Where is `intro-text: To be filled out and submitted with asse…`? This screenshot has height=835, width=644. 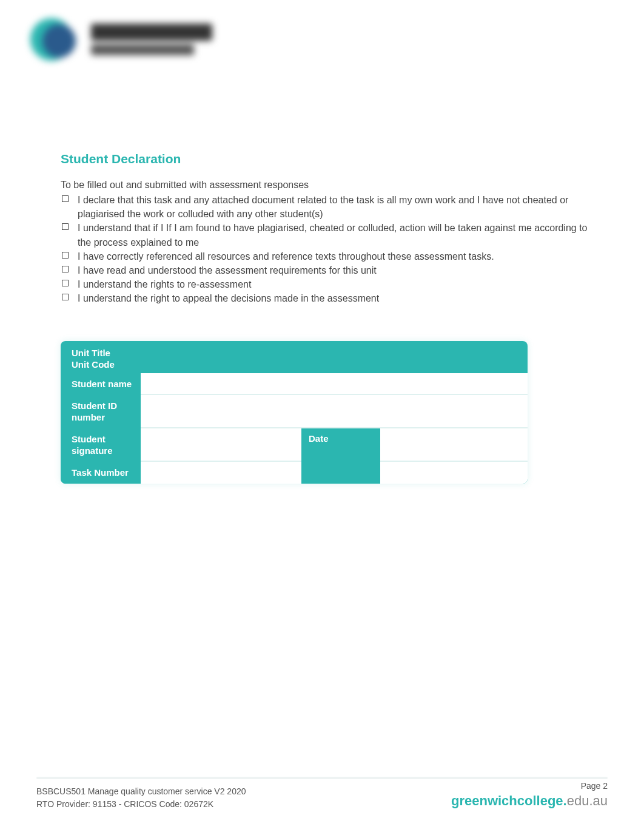 intro-text: To be filled out and submitted with asse… is located at coordinates (331, 185).